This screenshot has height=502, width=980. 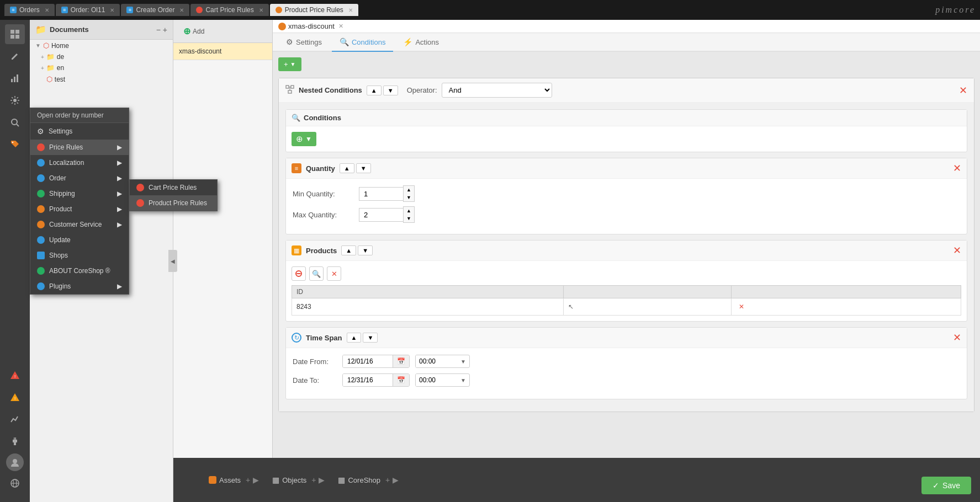 What do you see at coordinates (323, 194) in the screenshot?
I see `min-quantity-label: Min Quantity:` at bounding box center [323, 194].